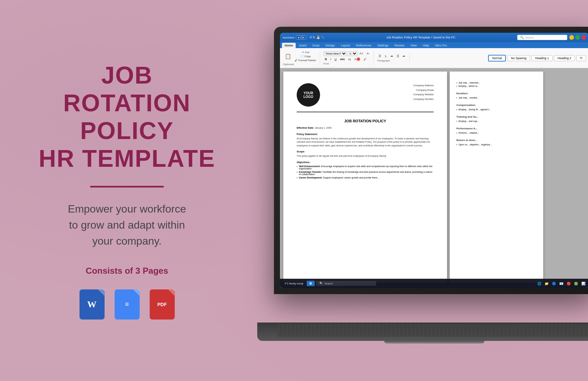 The image size is (588, 381). What do you see at coordinates (565, 58) in the screenshot?
I see `style-heading2: Heading 2` at bounding box center [565, 58].